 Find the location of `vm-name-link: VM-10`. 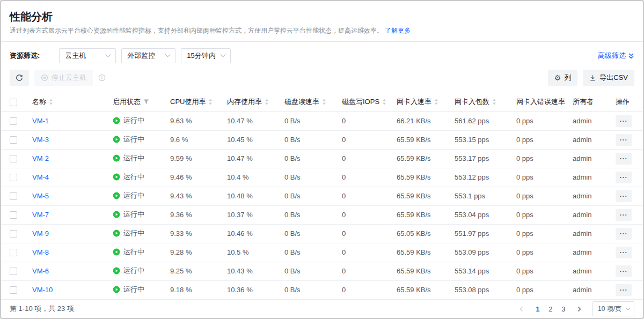

vm-name-link: VM-10 is located at coordinates (42, 290).